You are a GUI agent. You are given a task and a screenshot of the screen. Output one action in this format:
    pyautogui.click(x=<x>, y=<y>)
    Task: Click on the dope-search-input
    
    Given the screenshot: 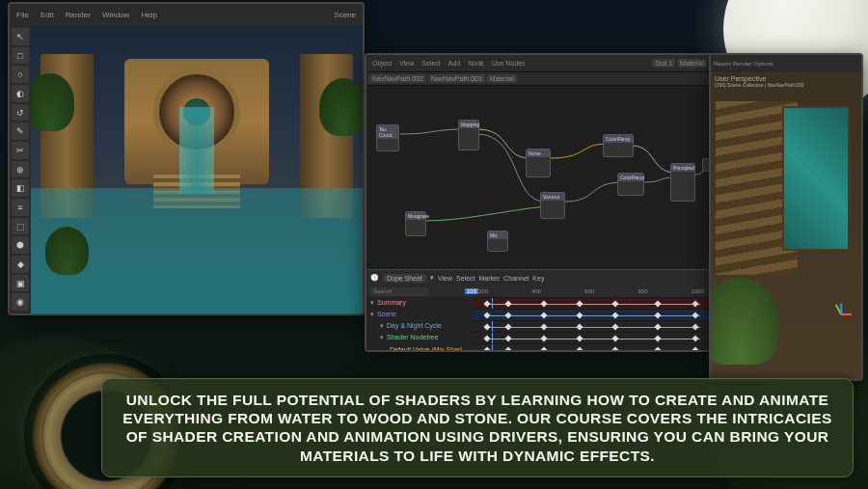 What is the action you would take?
    pyautogui.click(x=399, y=291)
    